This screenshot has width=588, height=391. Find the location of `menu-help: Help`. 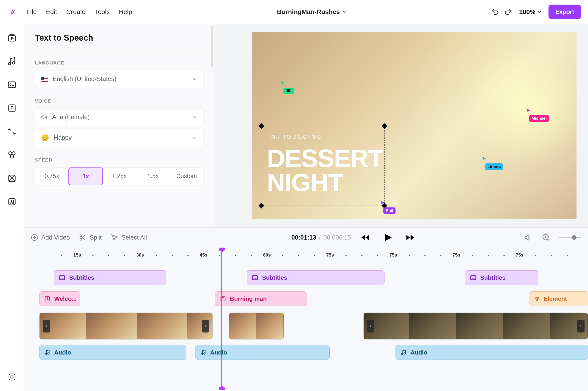

menu-help: Help is located at coordinates (126, 12).